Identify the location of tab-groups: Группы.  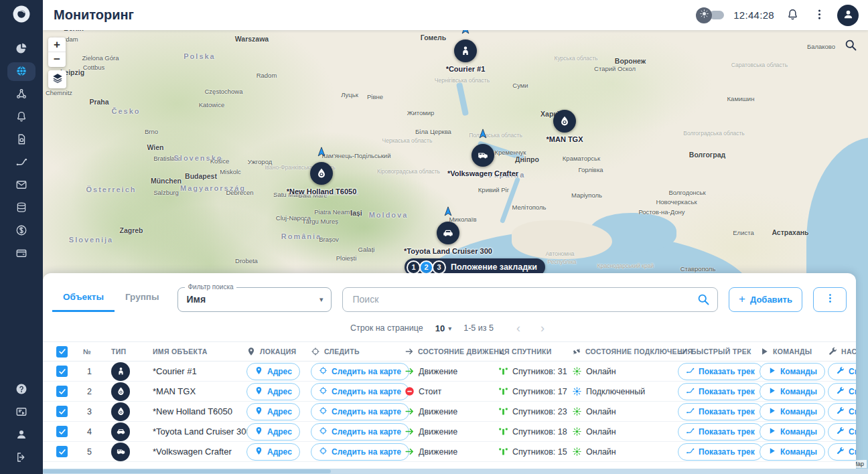
(142, 302).